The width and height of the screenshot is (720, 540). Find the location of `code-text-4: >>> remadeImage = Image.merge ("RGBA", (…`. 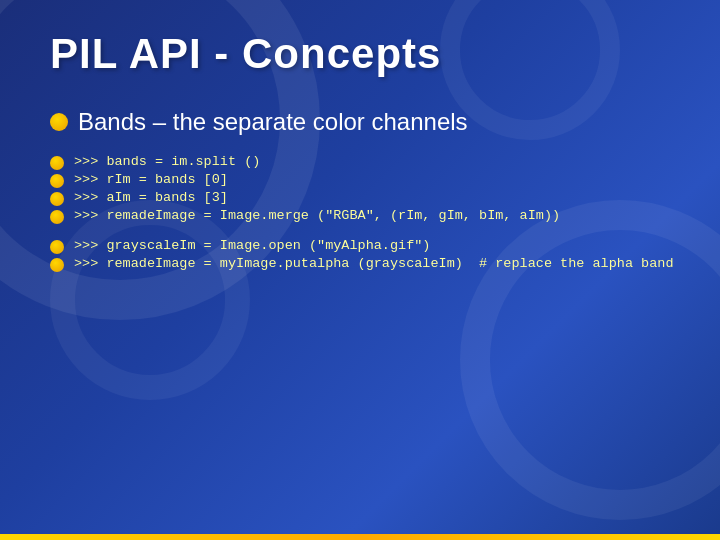

code-text-4: >>> remadeImage = Image.merge ("RGBA", (… is located at coordinates (317, 216).